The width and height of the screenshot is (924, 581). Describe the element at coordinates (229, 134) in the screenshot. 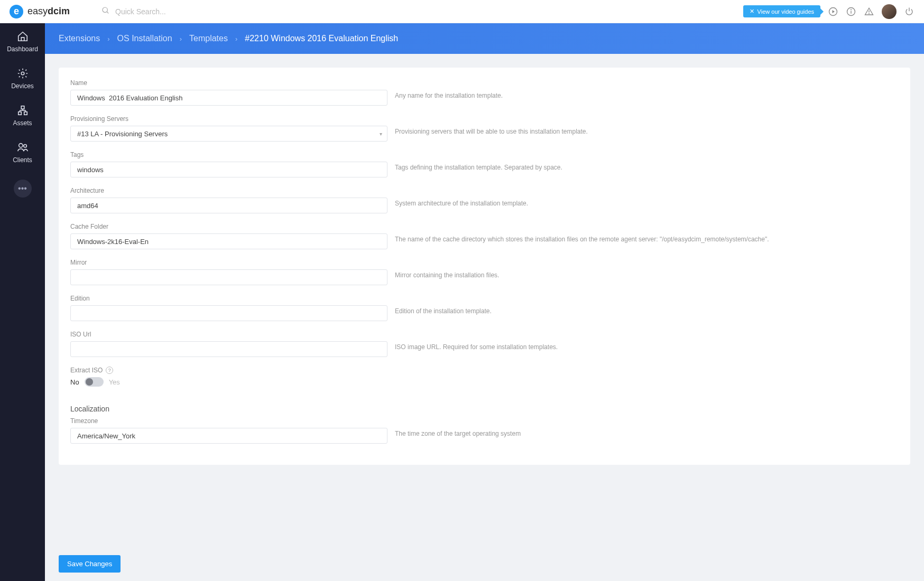

I see `provisioning-select` at that location.